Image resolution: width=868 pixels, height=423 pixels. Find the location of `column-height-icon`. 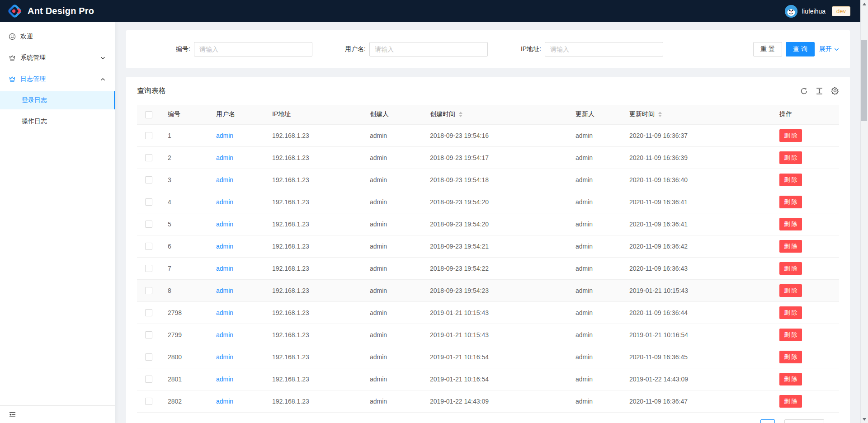

column-height-icon is located at coordinates (819, 91).